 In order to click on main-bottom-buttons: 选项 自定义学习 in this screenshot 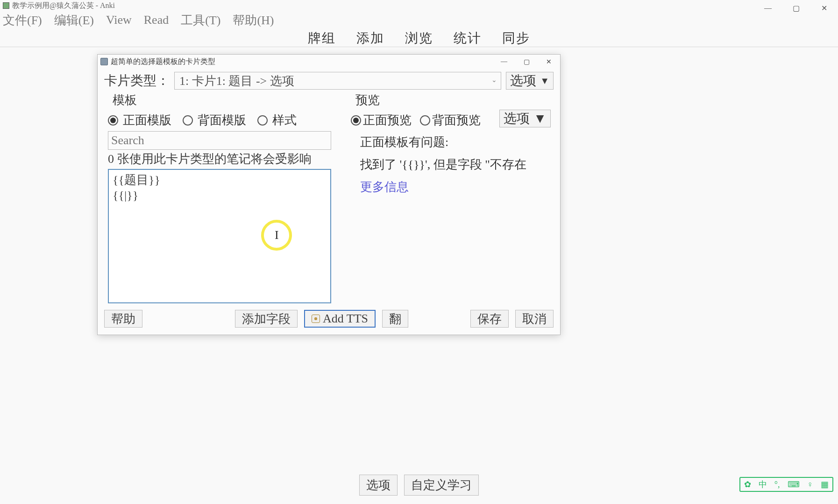, I will do `click(419, 485)`.